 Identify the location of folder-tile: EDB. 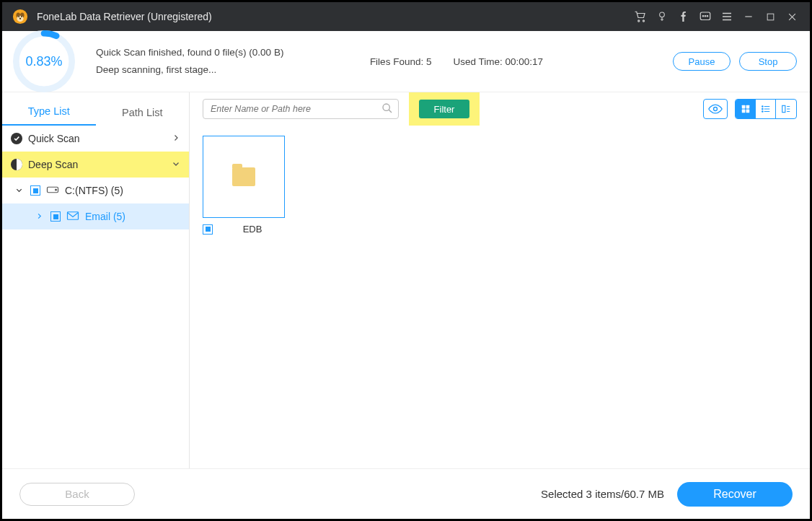
(244, 185).